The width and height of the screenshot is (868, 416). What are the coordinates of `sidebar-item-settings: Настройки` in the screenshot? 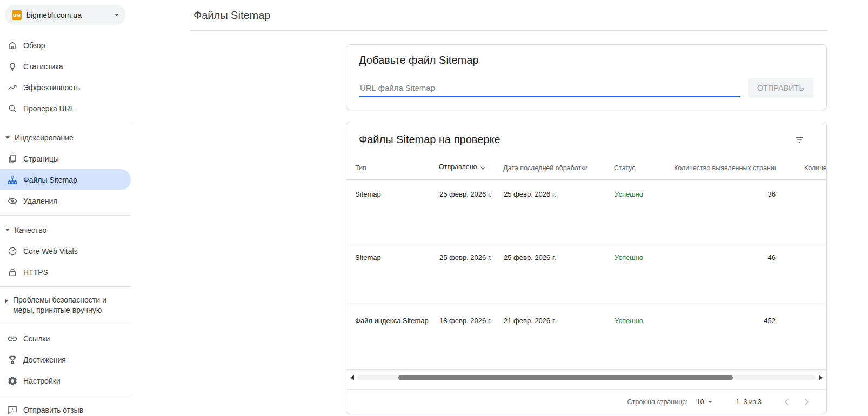 It's located at (65, 380).